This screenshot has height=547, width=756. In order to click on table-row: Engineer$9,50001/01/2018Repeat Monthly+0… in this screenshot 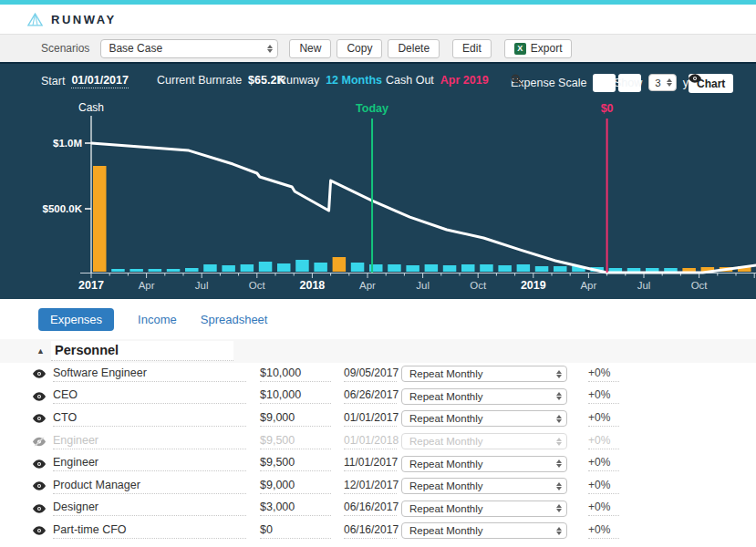, I will do `click(378, 441)`.